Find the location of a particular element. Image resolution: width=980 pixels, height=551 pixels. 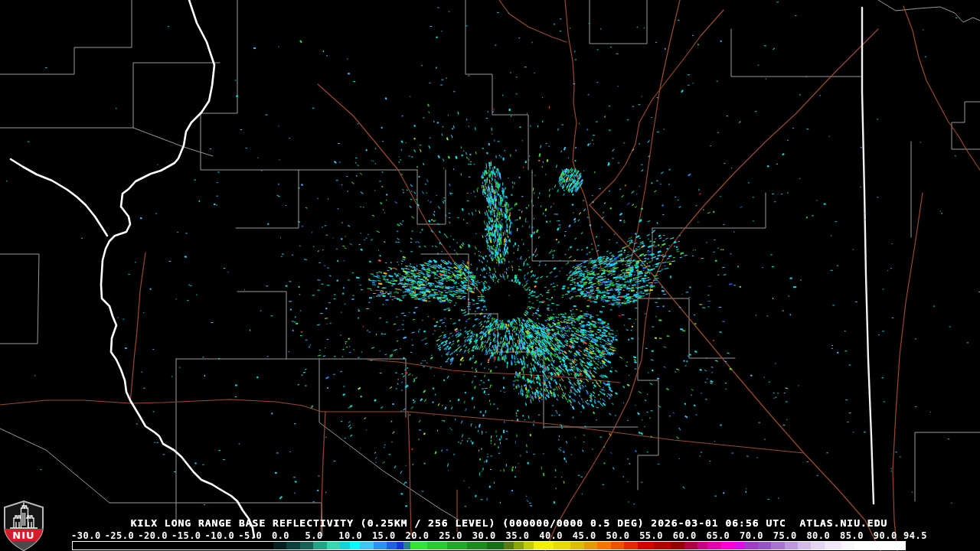

colorbar-tick-label: 60.0 is located at coordinates (684, 536).